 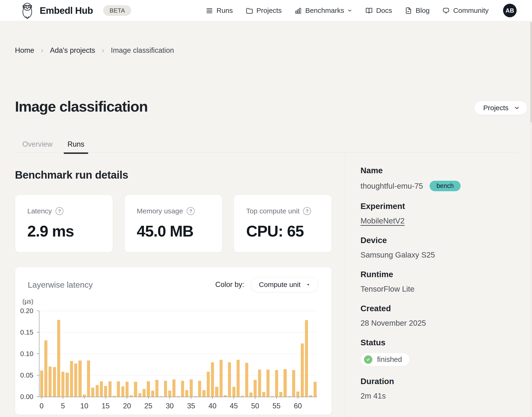 I want to click on x-tick-label: 35, so click(x=191, y=406).